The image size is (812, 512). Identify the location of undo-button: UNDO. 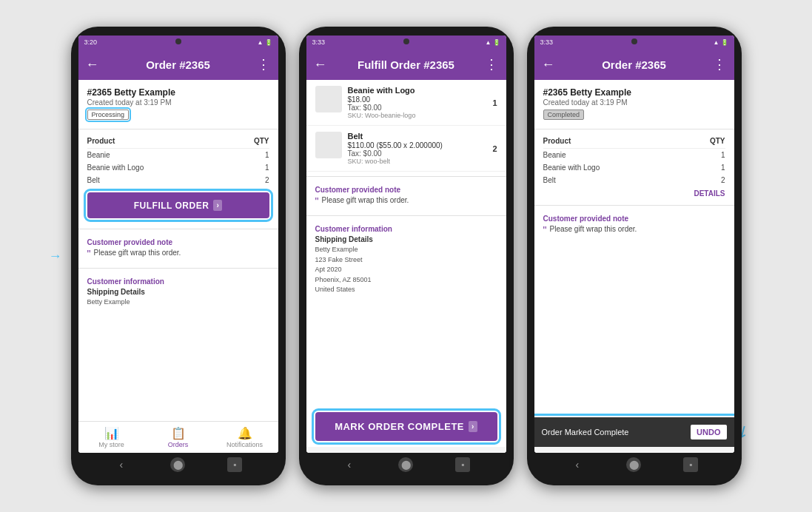
(708, 432).